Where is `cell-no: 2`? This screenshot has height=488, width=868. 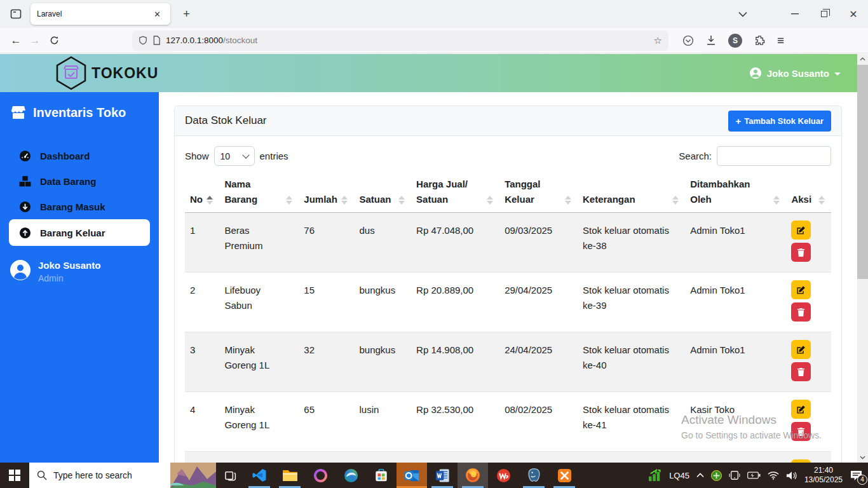
cell-no: 2 is located at coordinates (202, 302).